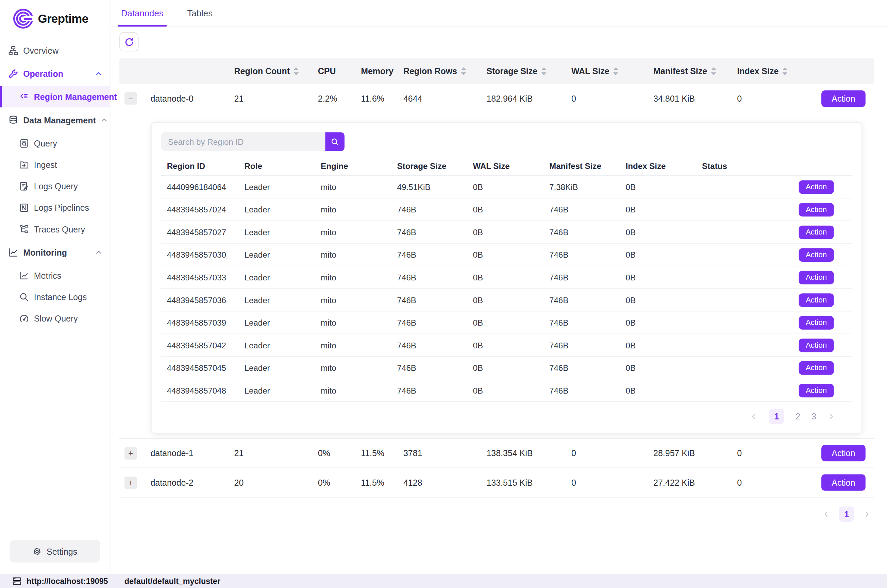 Image resolution: width=887 pixels, height=588 pixels. Describe the element at coordinates (507, 368) in the screenshot. I see `region-row: 4483945857045 Leader mito 746B 0B 746B 0…` at that location.